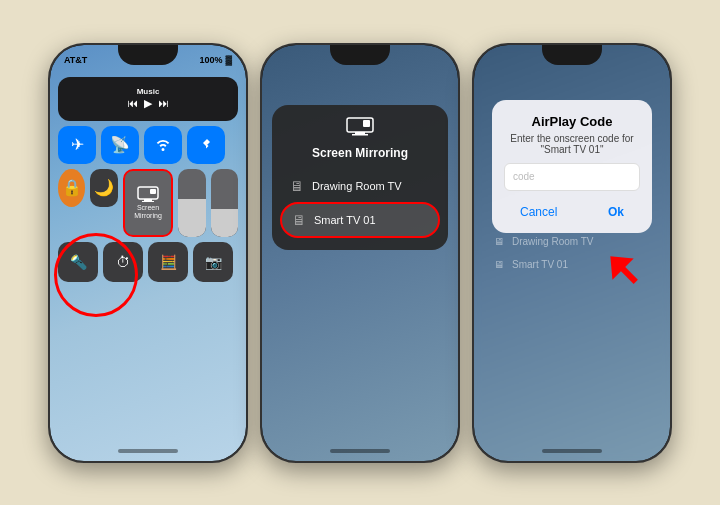  Describe the element at coordinates (104, 188) in the screenshot. I see `do-not-disturb-button: 🌙` at that location.